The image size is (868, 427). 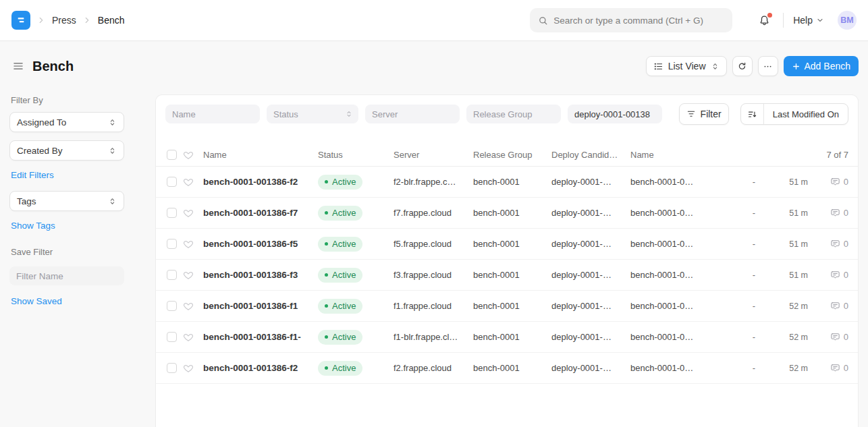 I want to click on breadcrumb-bench: Bench, so click(x=111, y=20).